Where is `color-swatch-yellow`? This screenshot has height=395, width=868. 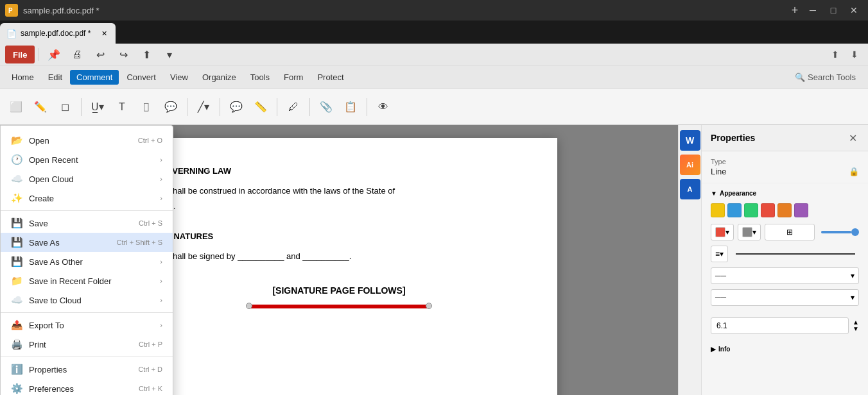 color-swatch-yellow is located at coordinates (718, 210).